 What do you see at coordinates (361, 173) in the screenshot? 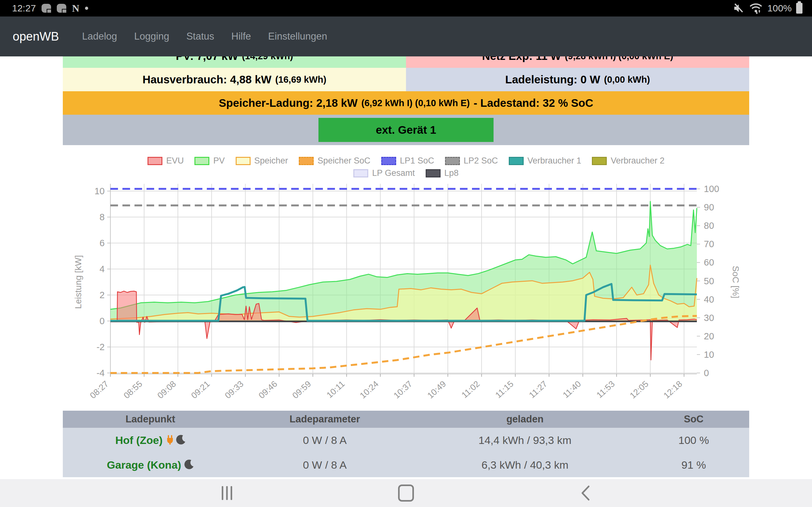
I see `legend-swatch-lp_gesamt` at bounding box center [361, 173].